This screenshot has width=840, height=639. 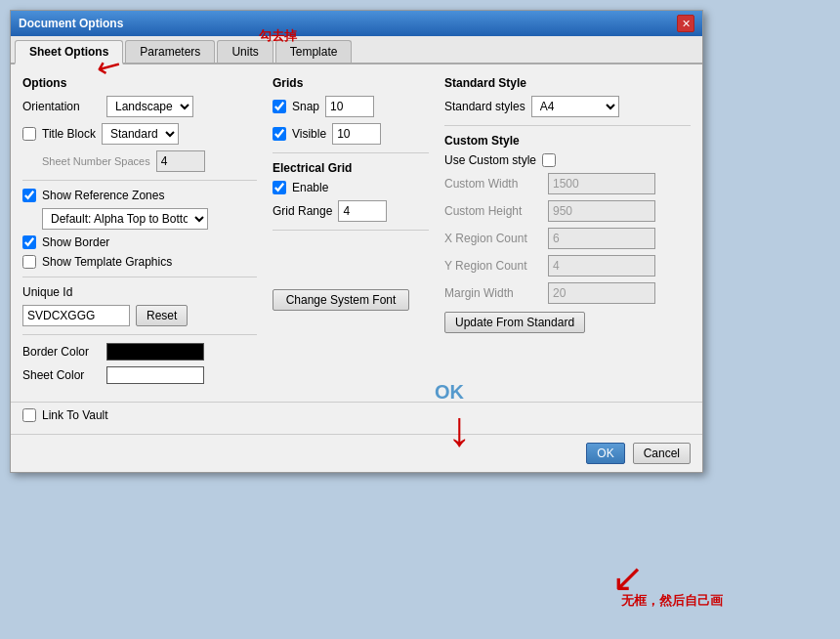 What do you see at coordinates (279, 188) in the screenshot?
I see `enable-checkbox` at bounding box center [279, 188].